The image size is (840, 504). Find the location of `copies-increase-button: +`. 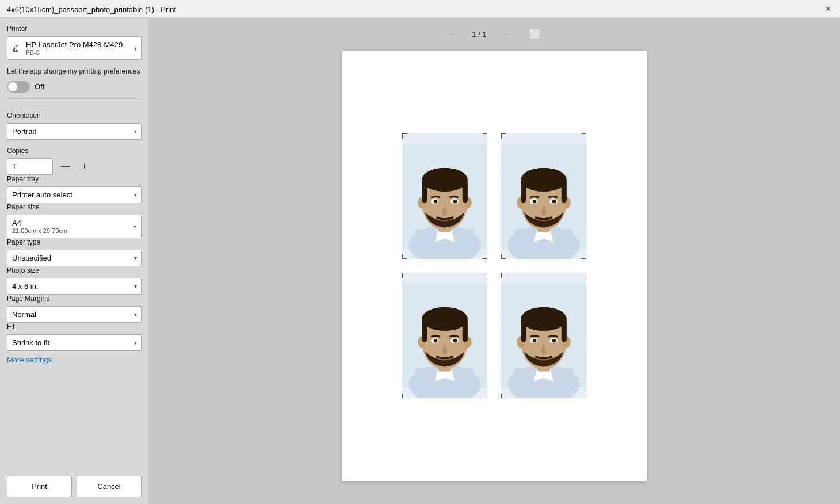

copies-increase-button: + is located at coordinates (84, 166).